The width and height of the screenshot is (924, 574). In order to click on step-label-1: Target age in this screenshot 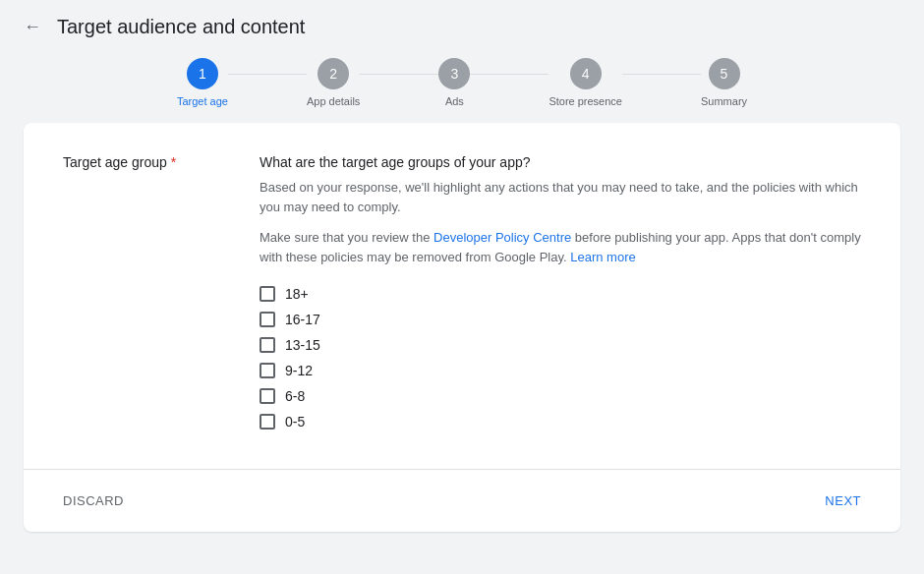, I will do `click(202, 101)`.